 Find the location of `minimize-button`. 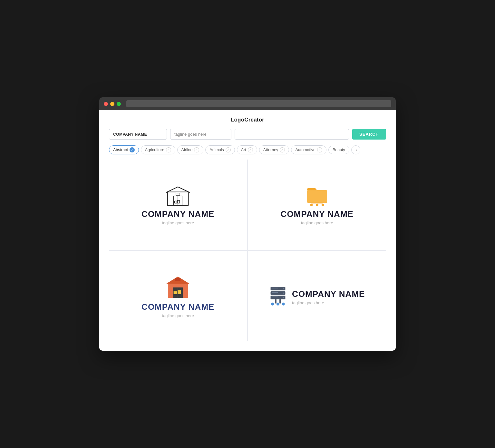

minimize-button is located at coordinates (112, 104).